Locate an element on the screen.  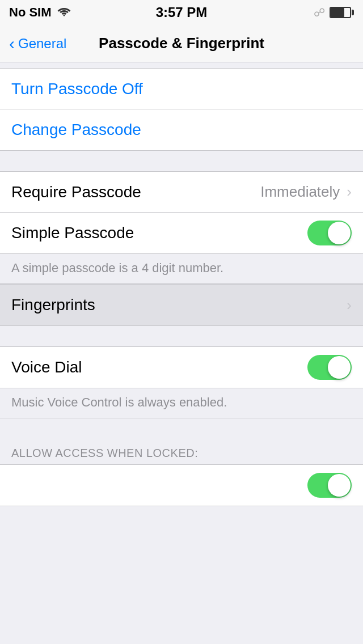
status-left: No SIM is located at coordinates (40, 12).